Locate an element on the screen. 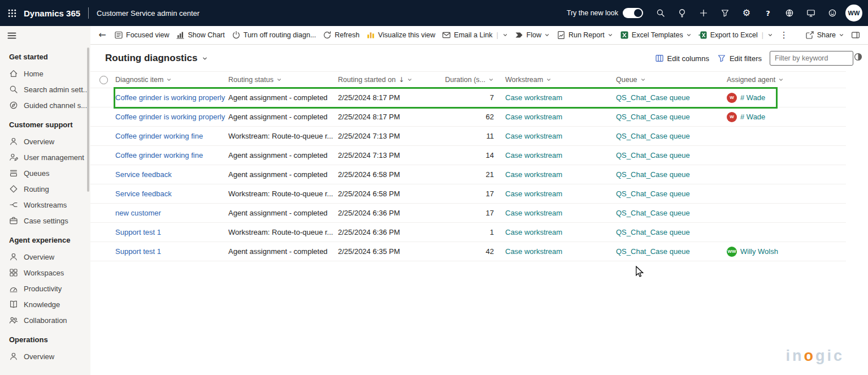  advanced-filter-icon is located at coordinates (725, 13).